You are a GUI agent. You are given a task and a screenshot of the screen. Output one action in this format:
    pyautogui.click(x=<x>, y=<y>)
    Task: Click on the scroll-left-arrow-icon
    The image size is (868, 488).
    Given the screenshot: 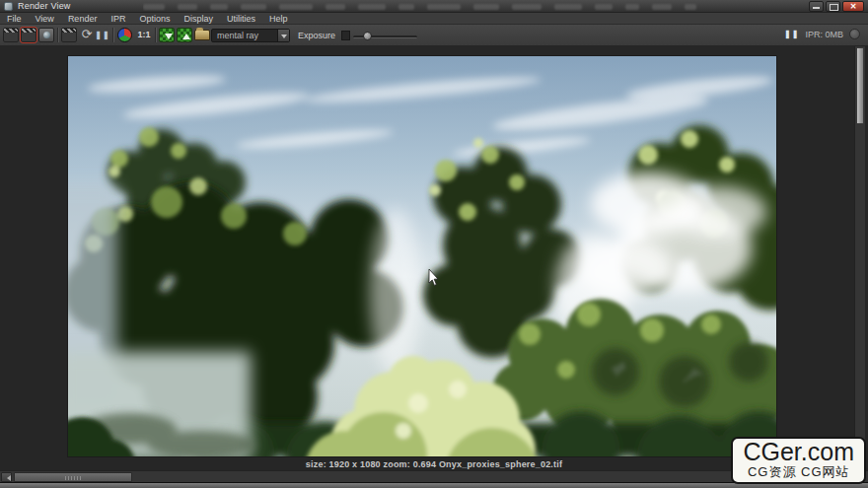 What is the action you would take?
    pyautogui.click(x=6, y=477)
    